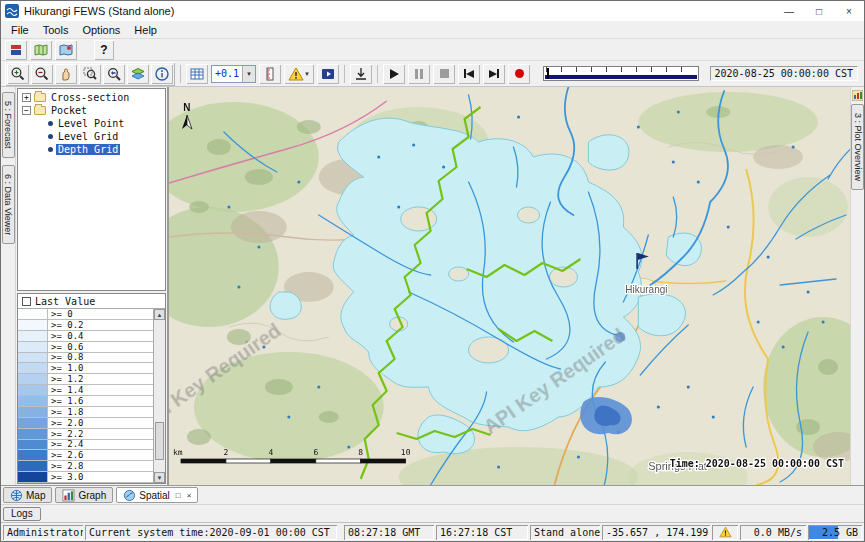 This screenshot has height=542, width=865. I want to click on scroll-down-icon: ▼, so click(160, 478).